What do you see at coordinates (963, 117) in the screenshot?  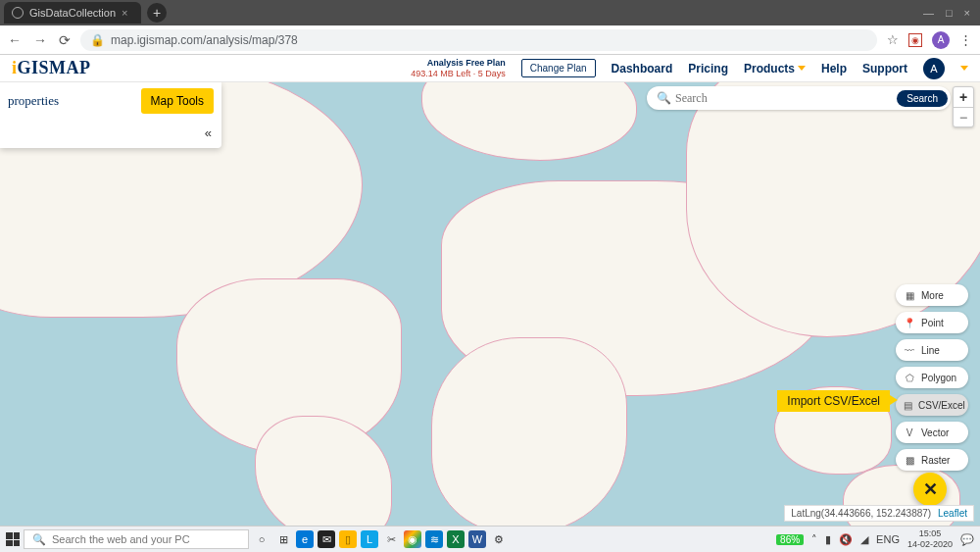 I see `zoom-out-button: −` at bounding box center [963, 117].